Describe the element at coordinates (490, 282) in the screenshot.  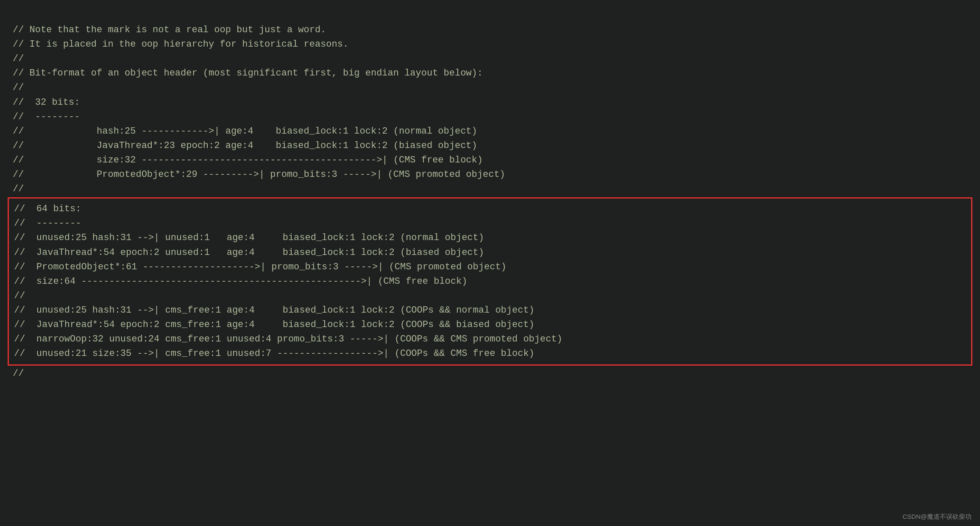
I see `code-line-highlighted: // size:64 -----------------------------…` at that location.